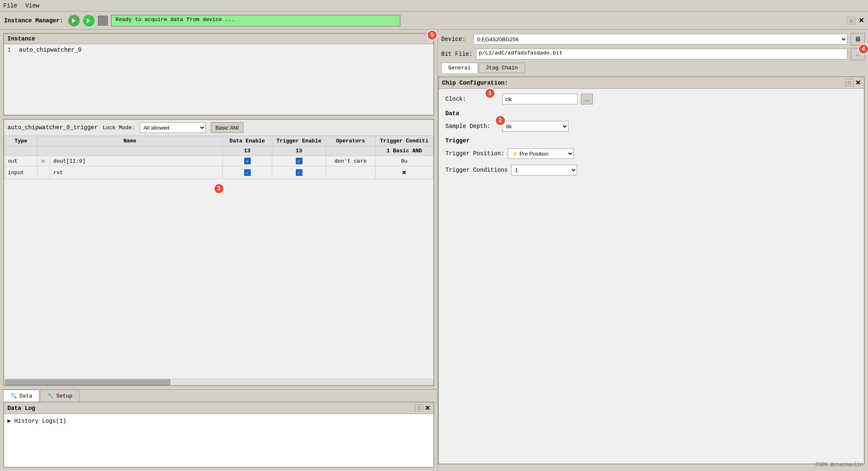  I want to click on stop-button, so click(103, 21).